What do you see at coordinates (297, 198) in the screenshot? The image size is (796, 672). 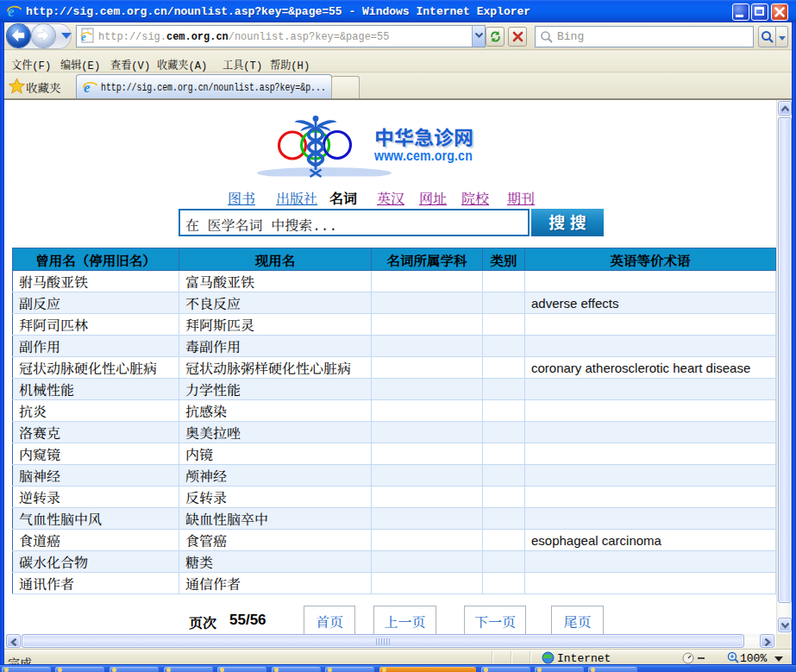 I see `nav-link-2: 出版社` at bounding box center [297, 198].